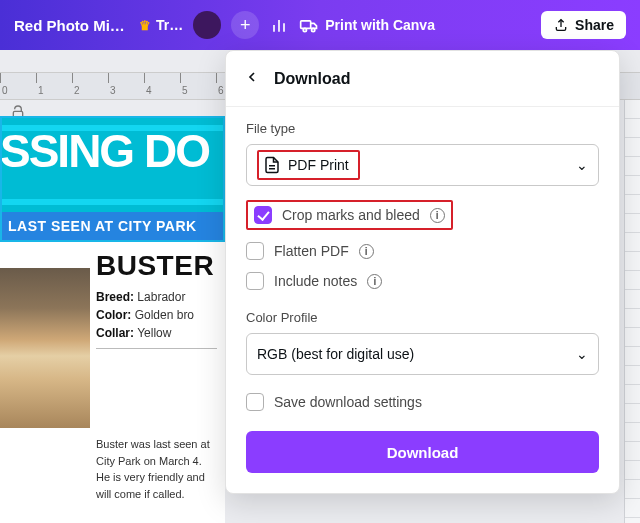 The height and width of the screenshot is (523, 640). Describe the element at coordinates (149, 90) in the screenshot. I see `ruler-tick: 4` at that location.